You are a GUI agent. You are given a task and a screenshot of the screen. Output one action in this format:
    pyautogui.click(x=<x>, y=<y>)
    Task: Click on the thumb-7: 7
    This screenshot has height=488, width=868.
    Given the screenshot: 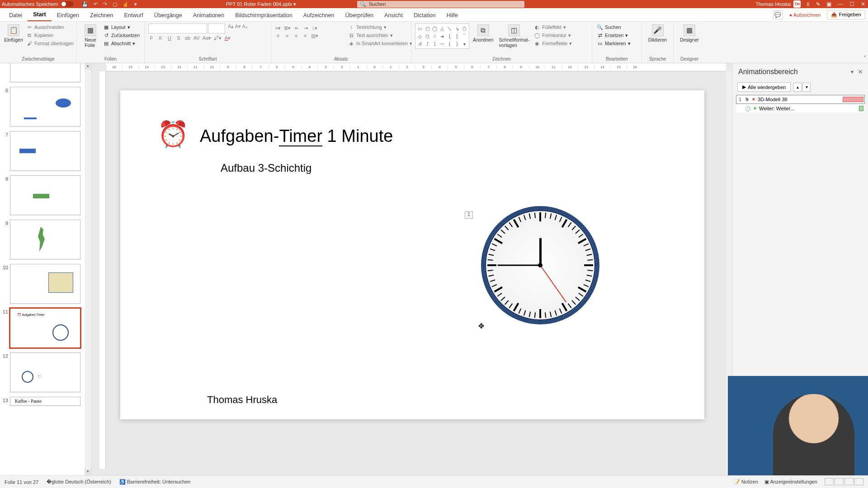 What is the action you would take?
    pyautogui.click(x=42, y=151)
    